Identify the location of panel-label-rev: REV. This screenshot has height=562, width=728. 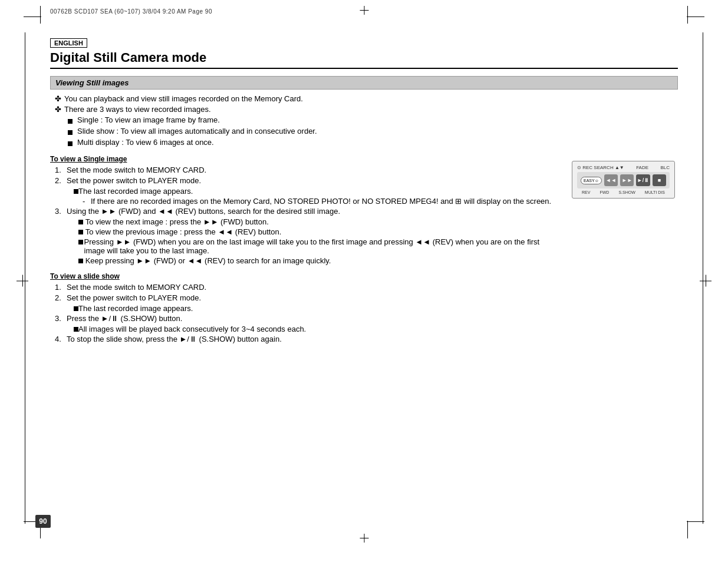
(586, 192).